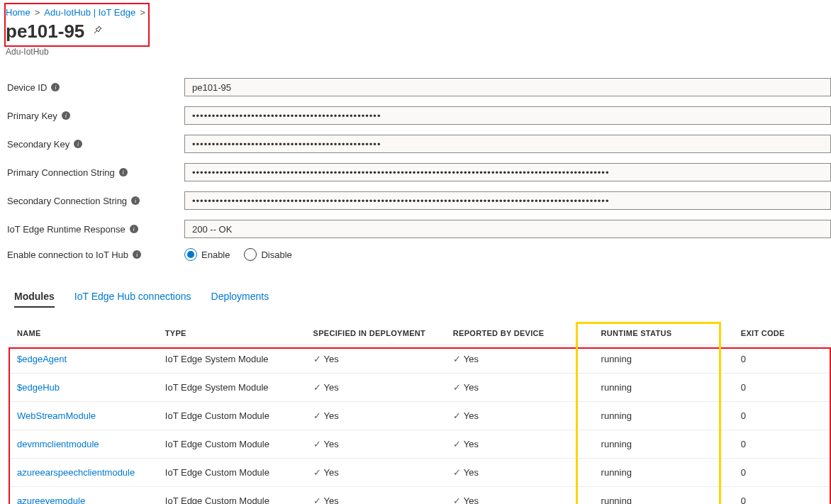 This screenshot has height=504, width=831. What do you see at coordinates (75, 11) in the screenshot?
I see `breadcrumb: Home > Adu-IotHub | IoT Edge >` at bounding box center [75, 11].